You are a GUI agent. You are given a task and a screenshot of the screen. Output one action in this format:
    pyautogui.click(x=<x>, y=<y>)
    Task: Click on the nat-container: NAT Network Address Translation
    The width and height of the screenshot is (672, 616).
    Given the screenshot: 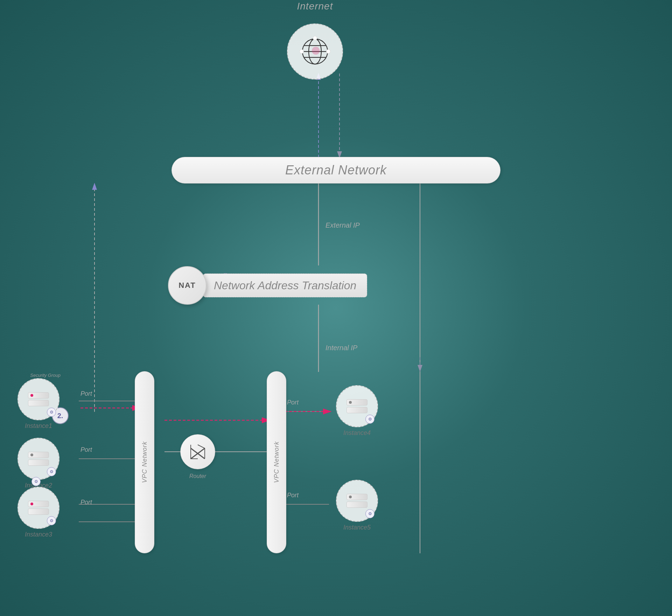 What is the action you would take?
    pyautogui.click(x=267, y=285)
    